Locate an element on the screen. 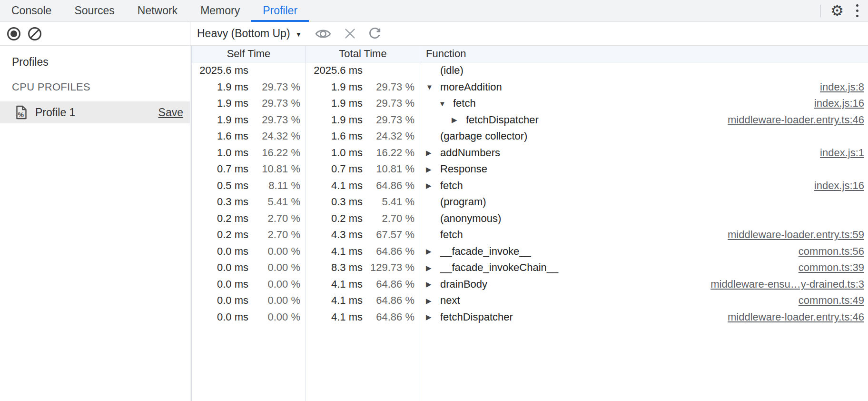 The width and height of the screenshot is (868, 401). table-row: 1.9 ms 29.73 % 1.9 ms 29.73 % ▼ fetch in… is located at coordinates (530, 104).